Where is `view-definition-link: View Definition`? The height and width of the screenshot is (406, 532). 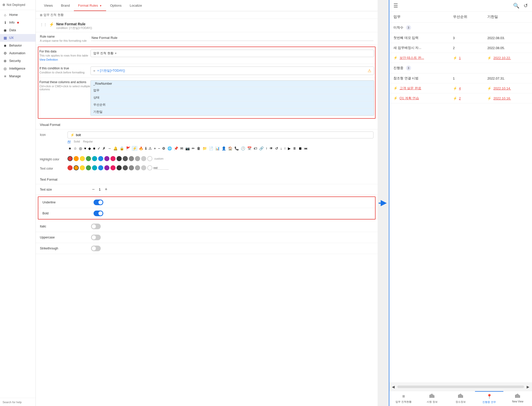 view-definition-link: View Definition is located at coordinates (65, 60).